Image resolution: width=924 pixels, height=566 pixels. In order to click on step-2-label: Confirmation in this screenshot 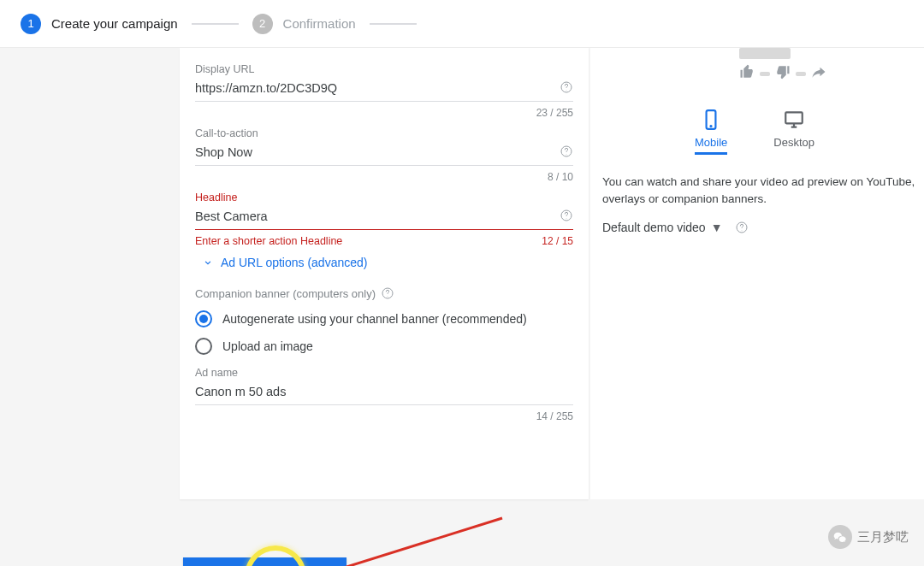, I will do `click(320, 24)`.